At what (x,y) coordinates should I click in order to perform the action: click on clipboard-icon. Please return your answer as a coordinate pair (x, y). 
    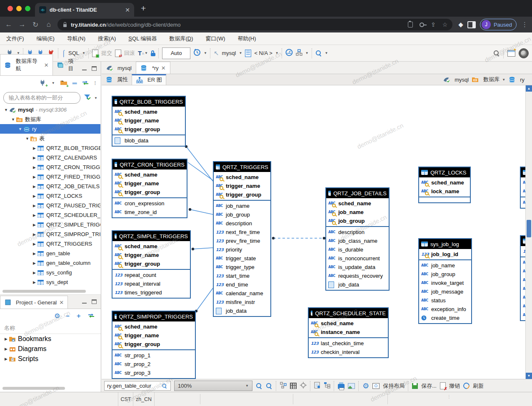
    Looking at the image, I should click on (410, 25).